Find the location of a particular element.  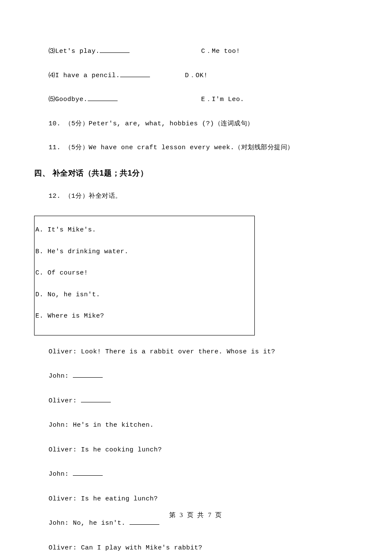

match-3-answer: Me too! is located at coordinates (226, 51).